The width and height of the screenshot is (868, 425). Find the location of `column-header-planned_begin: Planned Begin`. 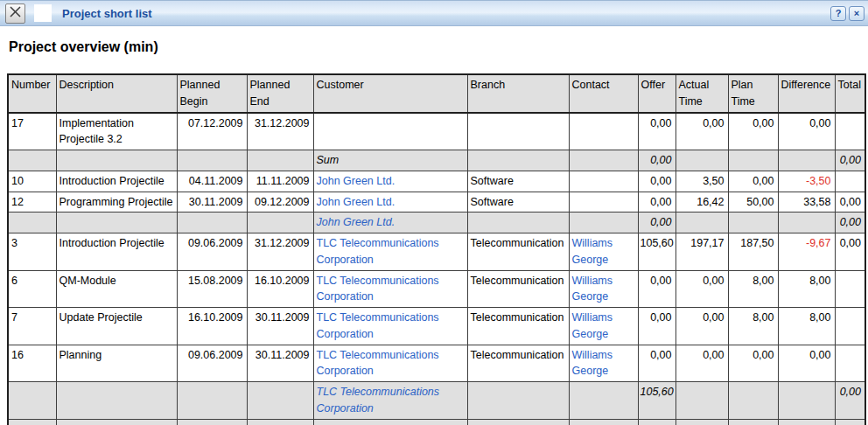

column-header-planned_begin: Planned Begin is located at coordinates (212, 94).